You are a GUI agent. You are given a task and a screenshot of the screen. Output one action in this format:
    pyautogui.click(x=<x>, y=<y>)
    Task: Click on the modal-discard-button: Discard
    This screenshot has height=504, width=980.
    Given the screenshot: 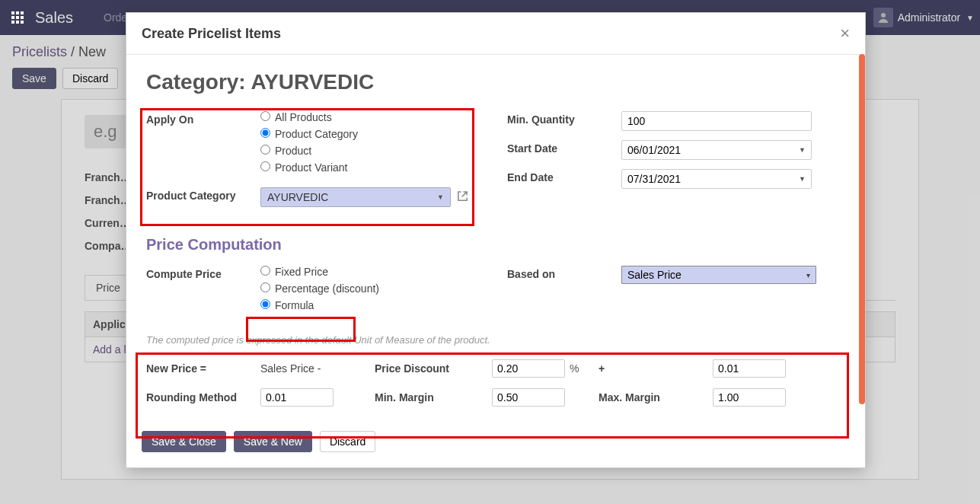 What is the action you would take?
    pyautogui.click(x=347, y=442)
    